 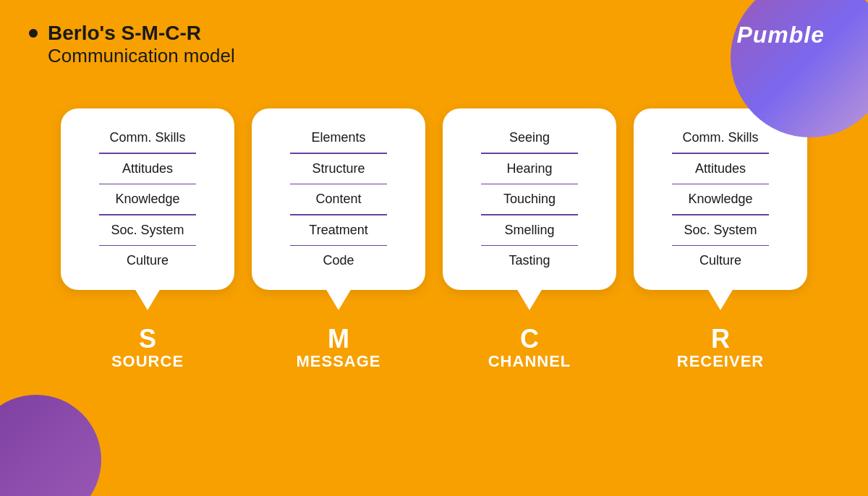 I want to click on logo-area: Pumble, so click(x=780, y=35).